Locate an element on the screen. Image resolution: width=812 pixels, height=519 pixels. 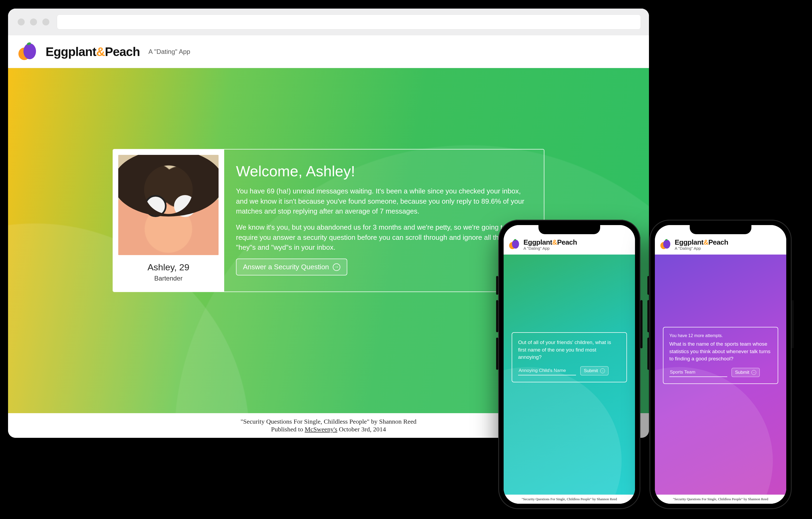
cta-label: Answer a Security Question is located at coordinates (286, 267).